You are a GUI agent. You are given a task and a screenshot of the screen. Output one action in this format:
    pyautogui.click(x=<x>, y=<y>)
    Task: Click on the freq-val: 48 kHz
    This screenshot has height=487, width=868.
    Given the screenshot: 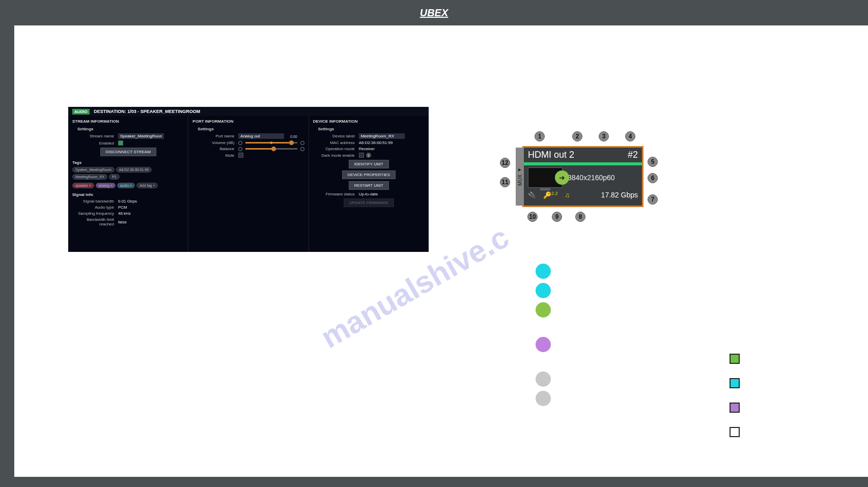 What is the action you would take?
    pyautogui.click(x=151, y=214)
    